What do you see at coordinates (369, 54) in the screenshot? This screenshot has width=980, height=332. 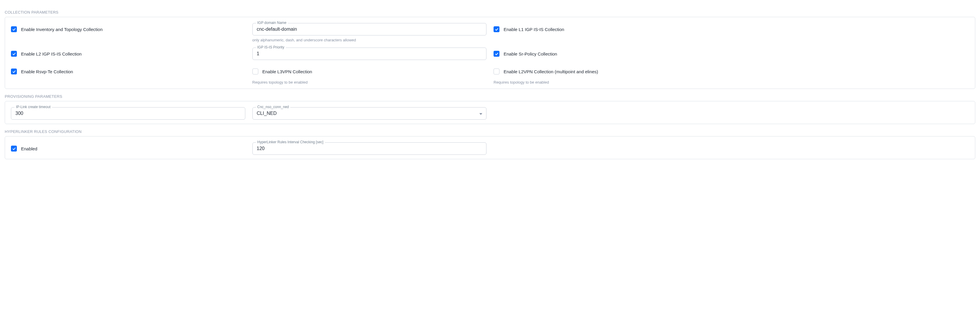 I see `isis-priority-field: IGP IS-IS Priority` at bounding box center [369, 54].